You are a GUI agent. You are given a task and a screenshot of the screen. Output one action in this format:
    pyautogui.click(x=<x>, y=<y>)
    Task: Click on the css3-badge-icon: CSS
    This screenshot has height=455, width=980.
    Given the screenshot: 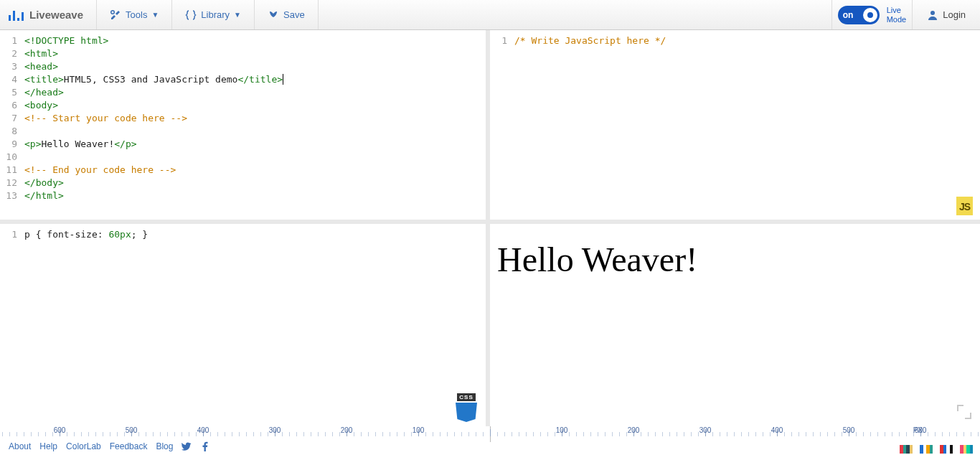 What is the action you would take?
    pyautogui.click(x=466, y=408)
    